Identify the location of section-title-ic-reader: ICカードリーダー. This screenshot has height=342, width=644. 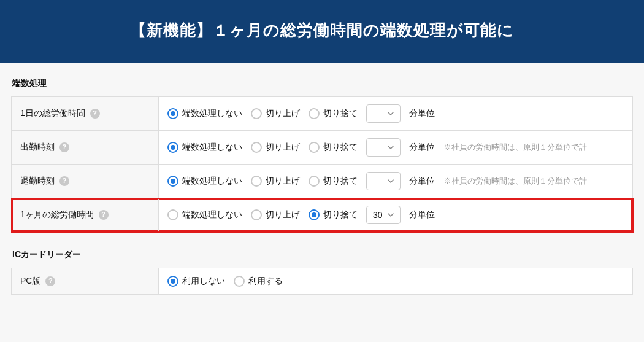
(323, 255).